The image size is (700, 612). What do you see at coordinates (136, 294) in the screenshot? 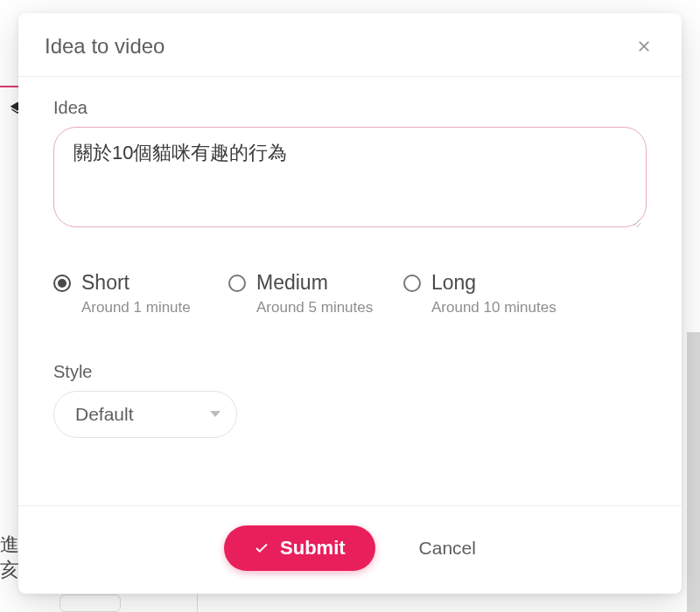
I see `radio-texts: Short Around 1 minute` at bounding box center [136, 294].